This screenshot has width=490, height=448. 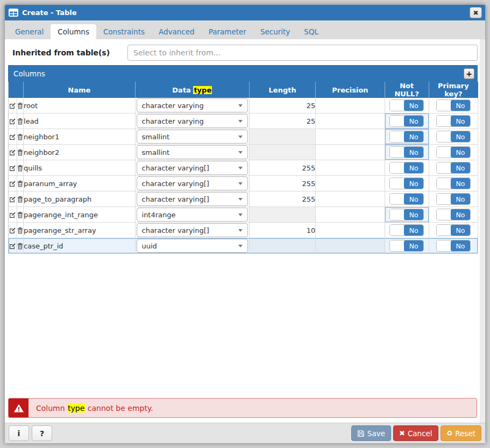 What do you see at coordinates (283, 230) in the screenshot?
I see `length-cell: 10` at bounding box center [283, 230].